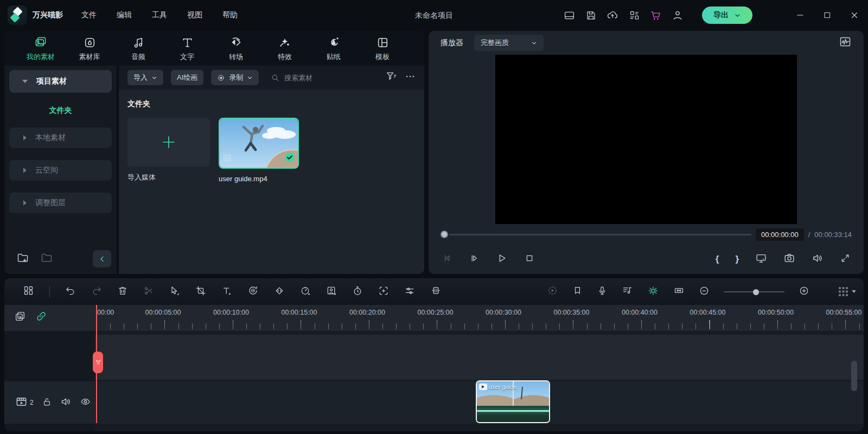  What do you see at coordinates (97, 292) in the screenshot?
I see `redo-icon` at bounding box center [97, 292].